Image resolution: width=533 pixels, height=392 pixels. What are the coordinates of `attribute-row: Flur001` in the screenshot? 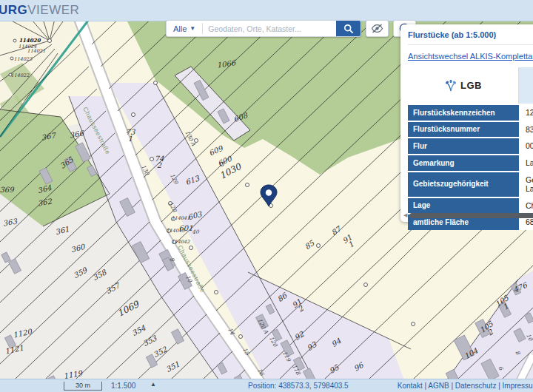 It's located at (471, 146).